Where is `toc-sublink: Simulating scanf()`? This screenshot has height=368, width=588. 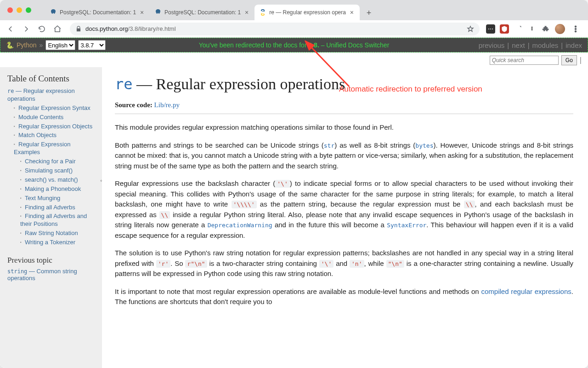 toc-sublink: Simulating scanf() is located at coordinates (49, 170).